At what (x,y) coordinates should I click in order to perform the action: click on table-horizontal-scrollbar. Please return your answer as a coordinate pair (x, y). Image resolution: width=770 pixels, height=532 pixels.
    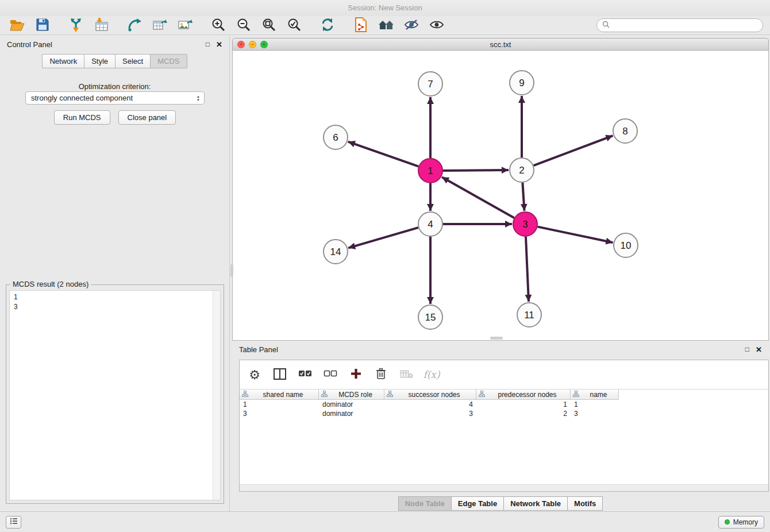
    Looking at the image, I should click on (504, 488).